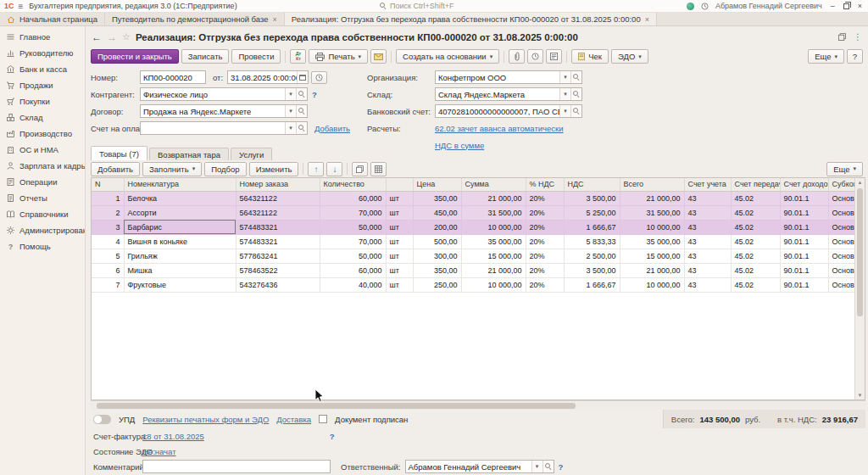 Image resolution: width=868 pixels, height=475 pixels. Describe the element at coordinates (860, 288) in the screenshot. I see `vertical-scrollbar: ▲ ▼` at that location.